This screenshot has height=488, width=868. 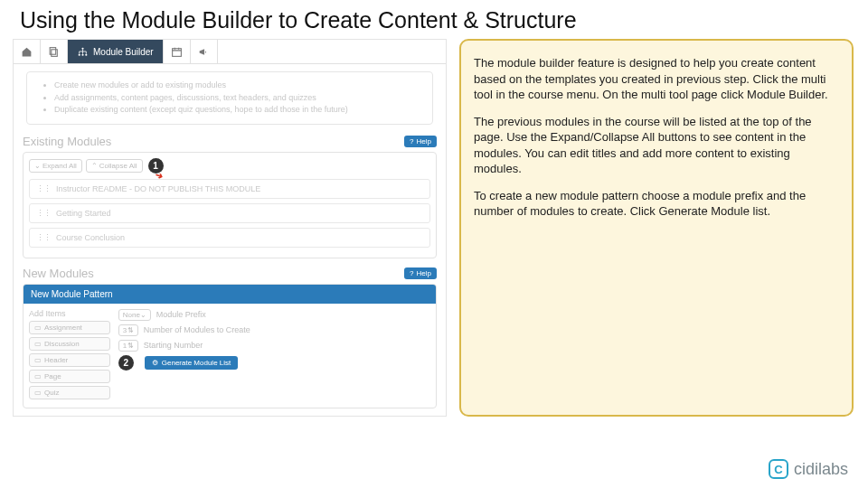 I want to click on sitemap-icon, so click(x=83, y=52).